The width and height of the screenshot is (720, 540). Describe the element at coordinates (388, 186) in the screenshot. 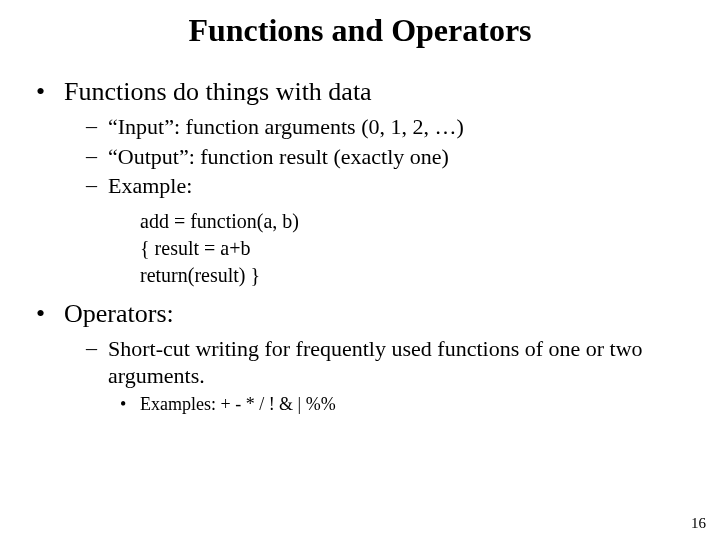

I see `subbullet-example: – Example:` at that location.